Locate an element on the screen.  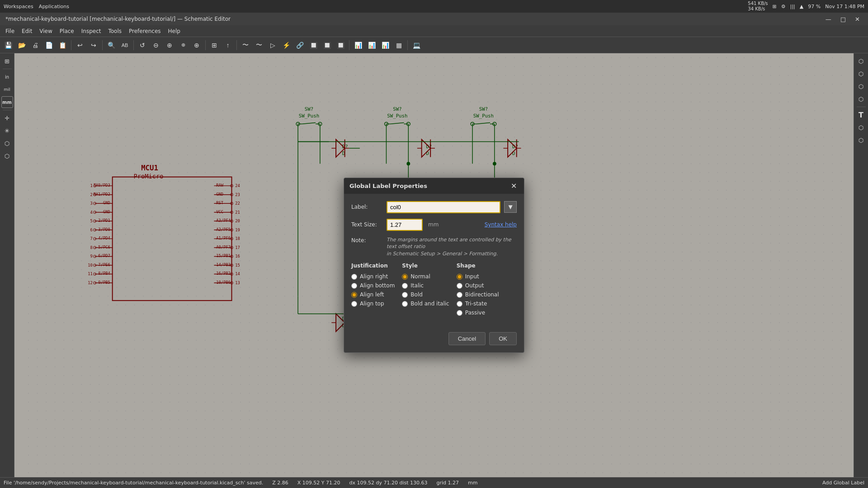
tb-print: 🖨 is located at coordinates (35, 45).